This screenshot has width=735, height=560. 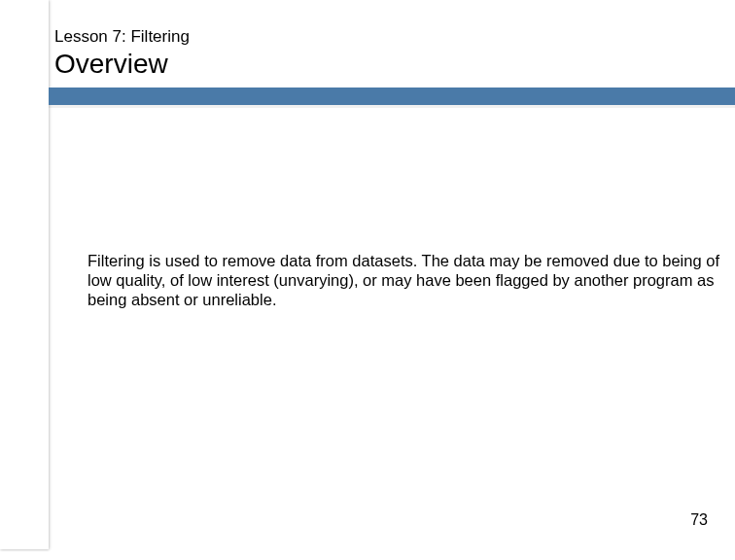 What do you see at coordinates (390, 54) in the screenshot?
I see `slide-header: Lesson 7: Filtering Overview` at bounding box center [390, 54].